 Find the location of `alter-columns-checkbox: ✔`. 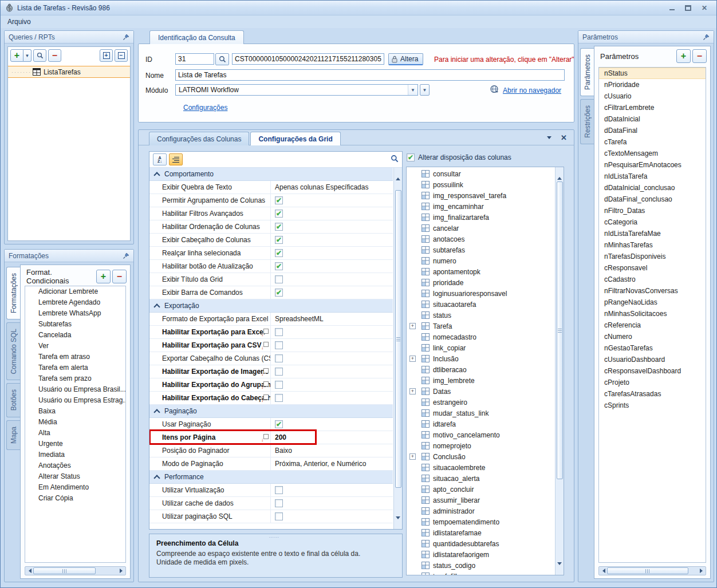

alter-columns-checkbox: ✔ is located at coordinates (411, 157).